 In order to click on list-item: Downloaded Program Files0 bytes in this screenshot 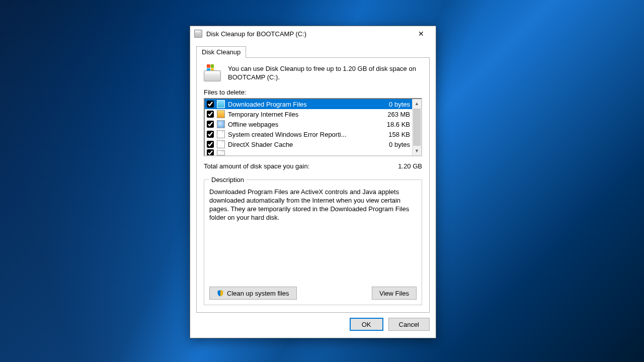, I will do `click(308, 104)`.